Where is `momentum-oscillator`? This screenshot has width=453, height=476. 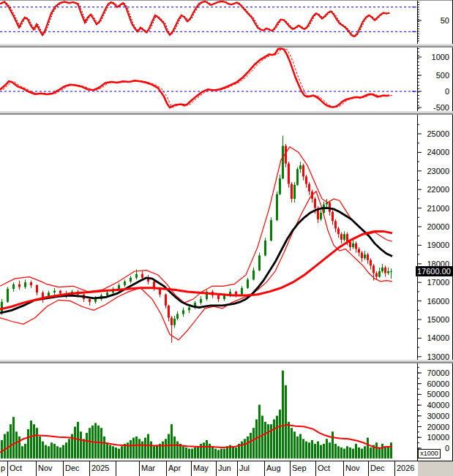
momentum-oscillator is located at coordinates (209, 79).